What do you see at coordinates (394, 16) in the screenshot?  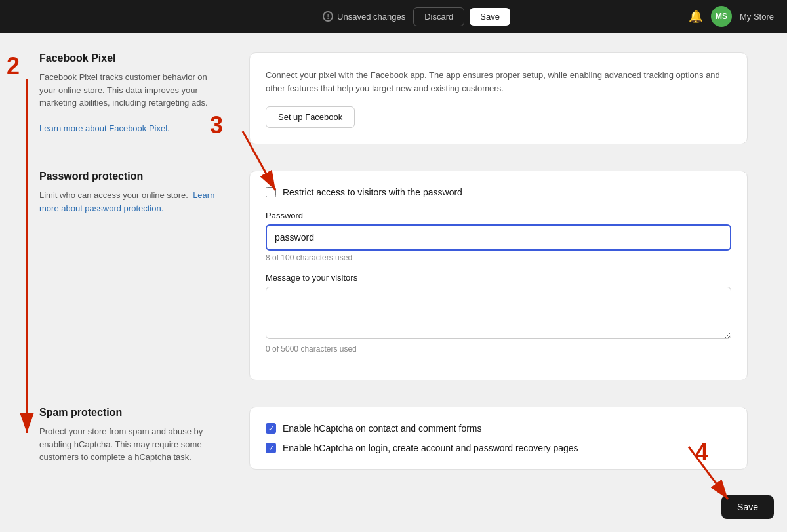 I see `topbar: ! Unsaved changes Discard Save 🔔 MS My S…` at bounding box center [394, 16].